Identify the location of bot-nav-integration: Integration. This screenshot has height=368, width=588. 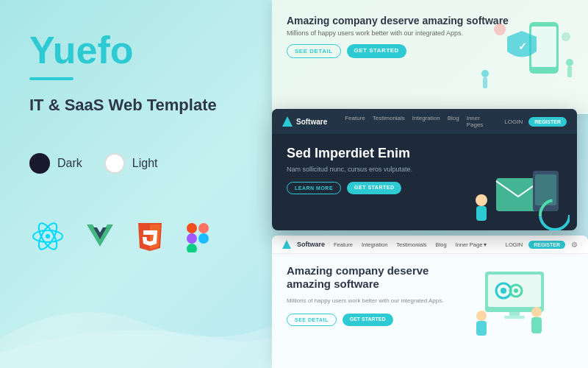
(375, 244).